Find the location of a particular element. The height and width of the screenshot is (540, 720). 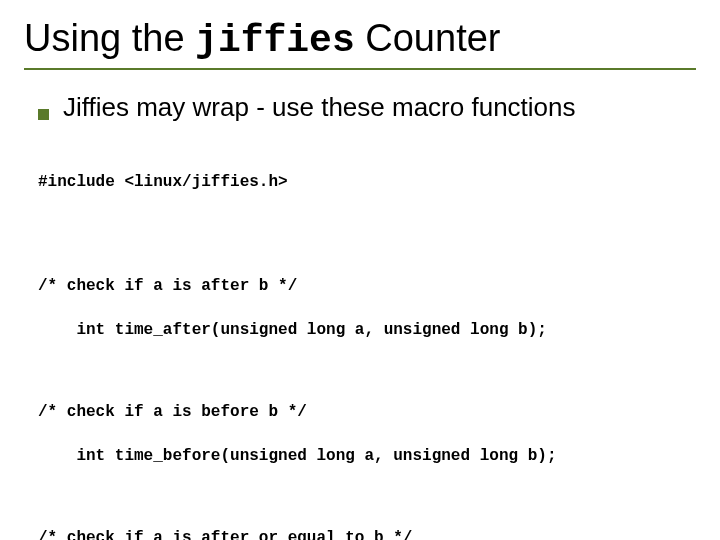

title-prefix: Using the is located at coordinates (110, 38).